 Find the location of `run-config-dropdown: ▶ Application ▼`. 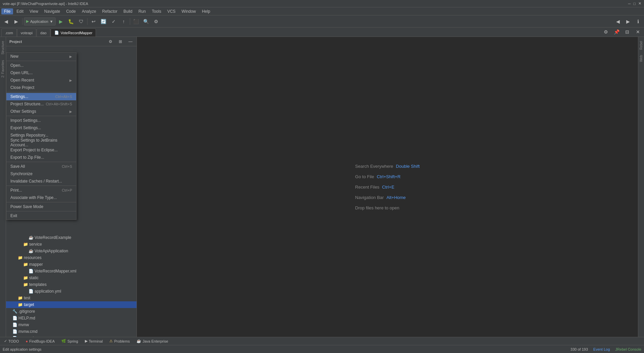

run-config-dropdown: ▶ Application ▼ is located at coordinates (40, 21).